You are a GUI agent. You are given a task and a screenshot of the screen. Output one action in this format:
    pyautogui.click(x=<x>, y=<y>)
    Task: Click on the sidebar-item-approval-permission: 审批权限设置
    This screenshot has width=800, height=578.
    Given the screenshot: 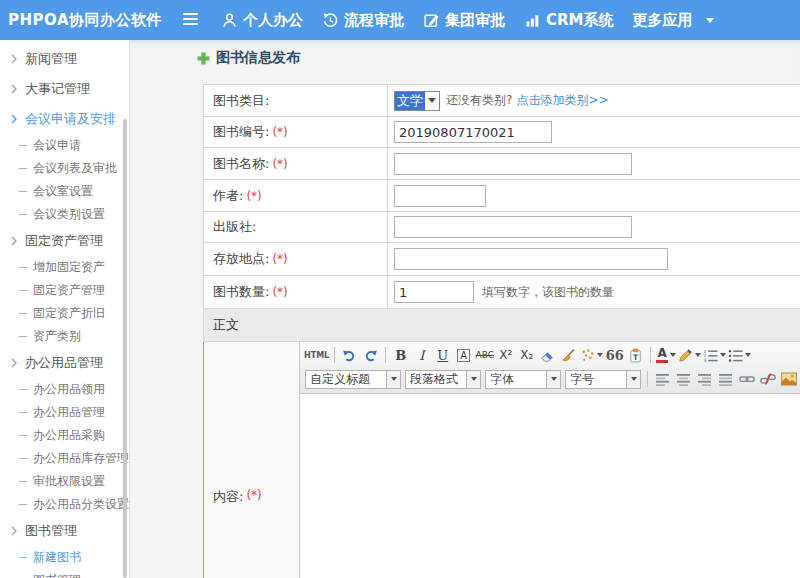 What is the action you would take?
    pyautogui.click(x=64, y=482)
    